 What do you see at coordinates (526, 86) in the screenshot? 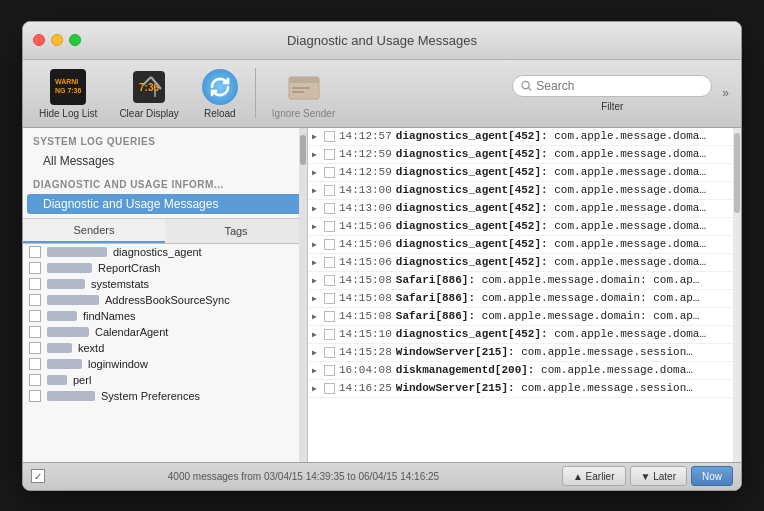
I see `search-icon` at bounding box center [526, 86].